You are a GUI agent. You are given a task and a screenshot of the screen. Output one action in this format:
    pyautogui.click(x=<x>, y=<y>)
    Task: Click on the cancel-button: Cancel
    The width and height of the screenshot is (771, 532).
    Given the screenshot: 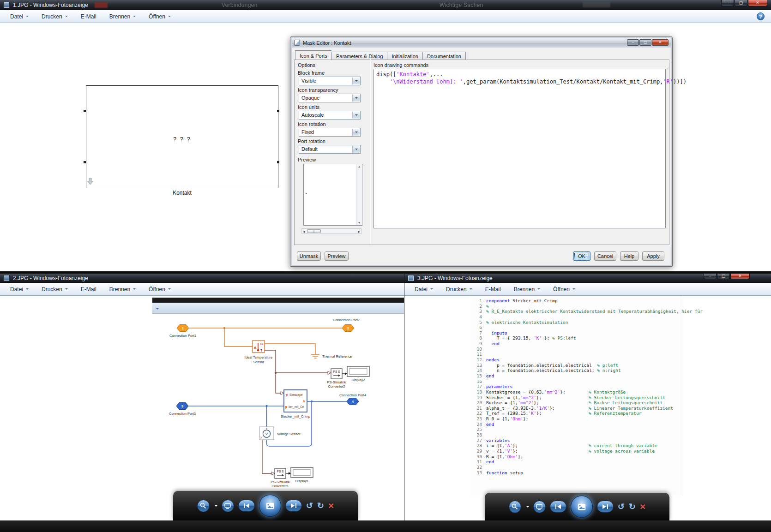 What is the action you would take?
    pyautogui.click(x=605, y=256)
    